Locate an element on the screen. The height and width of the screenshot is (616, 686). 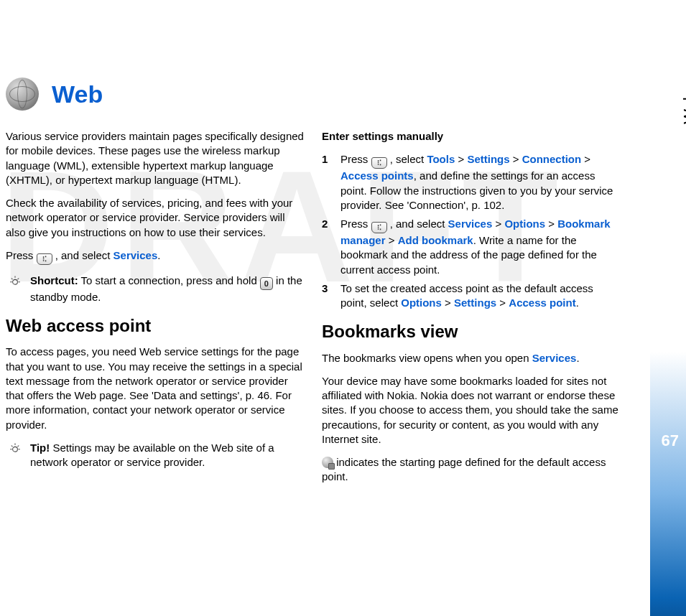
shortcut-label: Shortcut: is located at coordinates (55, 280).